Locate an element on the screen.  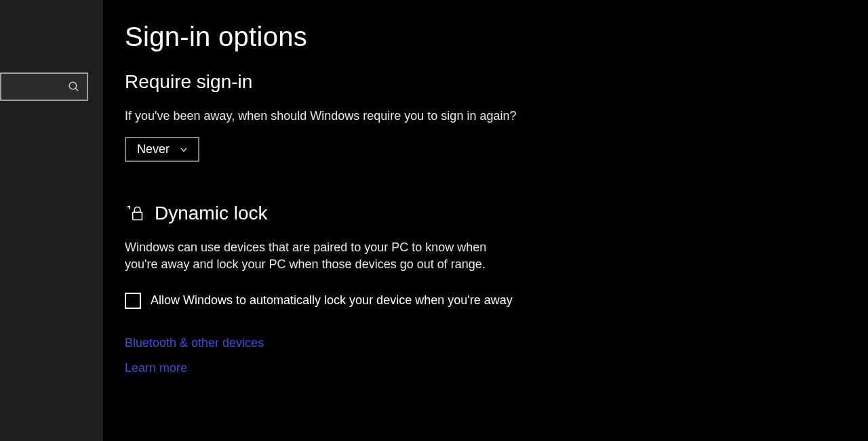
bluetooth-link: Bluetooth & other devices is located at coordinates (496, 343).